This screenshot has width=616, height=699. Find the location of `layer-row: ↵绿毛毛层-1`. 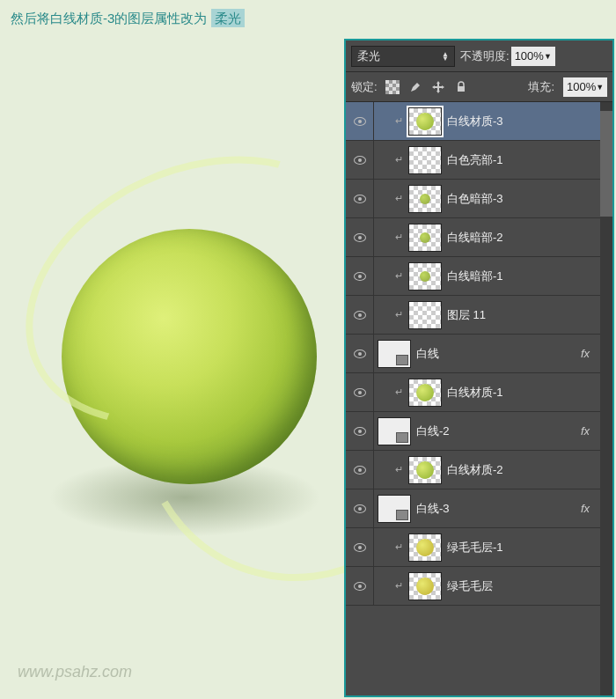

layer-row: ↵绿毛毛层-1 is located at coordinates (479, 548).